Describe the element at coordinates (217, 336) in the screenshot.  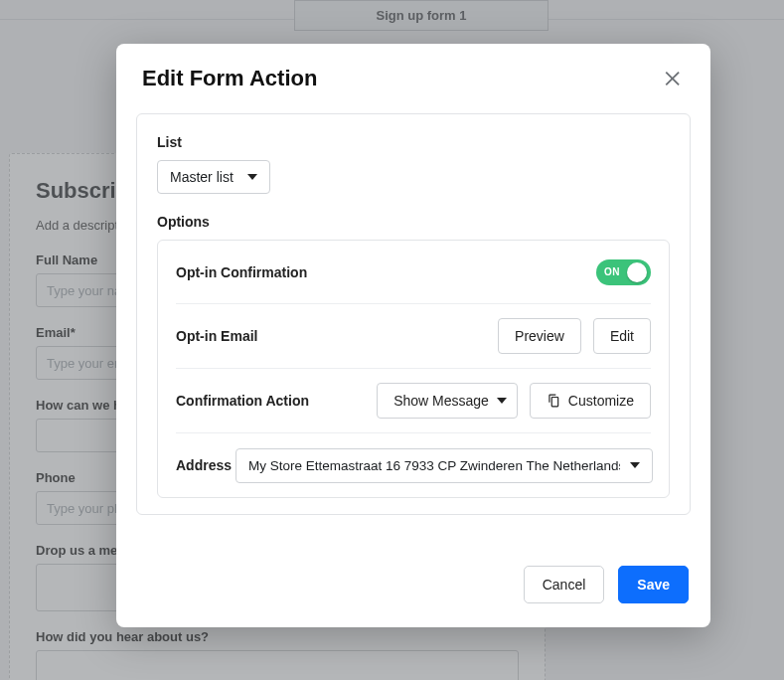
I see `optin-email-label: Opt-in Email` at that location.